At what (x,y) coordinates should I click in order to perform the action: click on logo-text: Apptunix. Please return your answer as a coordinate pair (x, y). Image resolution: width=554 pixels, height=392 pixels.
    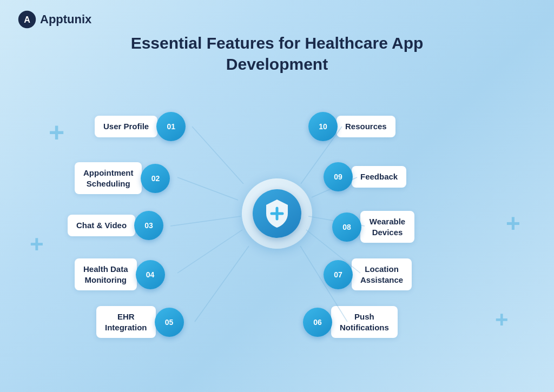
    Looking at the image, I should click on (66, 19).